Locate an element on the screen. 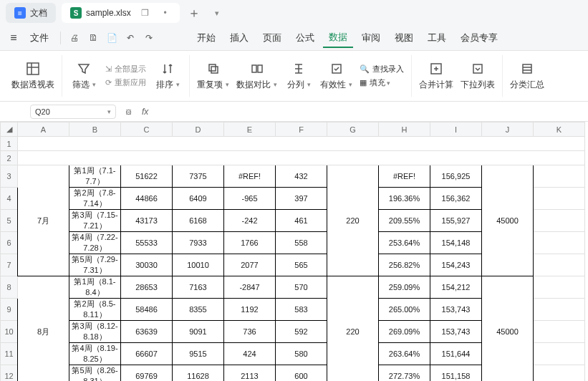  row-header: 9 is located at coordinates (9, 309).